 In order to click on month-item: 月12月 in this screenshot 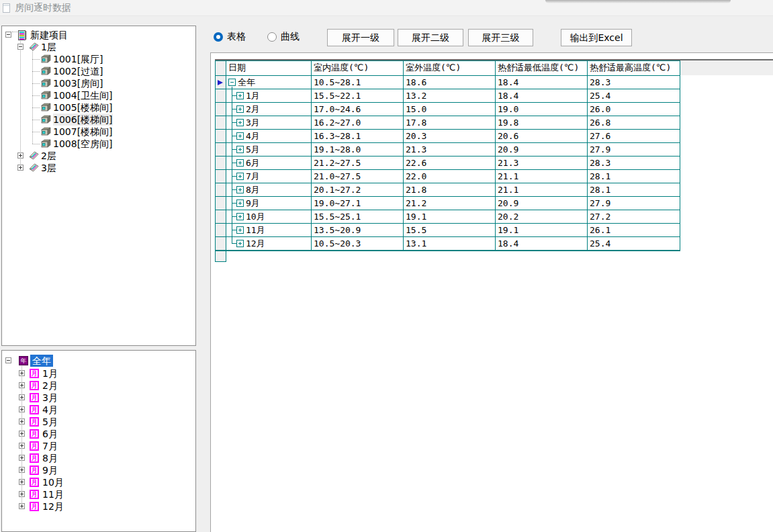, I will do `click(99, 506)`.